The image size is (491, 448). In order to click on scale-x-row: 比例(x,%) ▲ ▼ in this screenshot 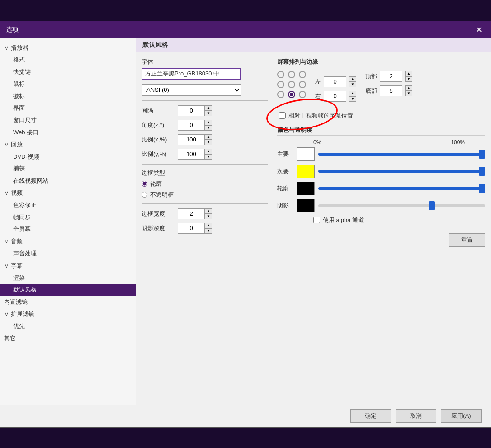, I will do `click(205, 140)`.